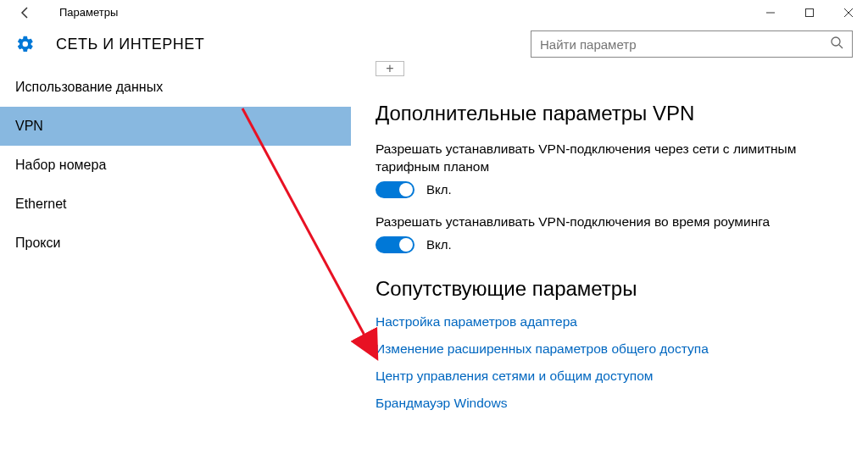 This screenshot has height=471, width=868. What do you see at coordinates (609, 403) in the screenshot?
I see `link-firewall: Брандмауэр Windows` at bounding box center [609, 403].